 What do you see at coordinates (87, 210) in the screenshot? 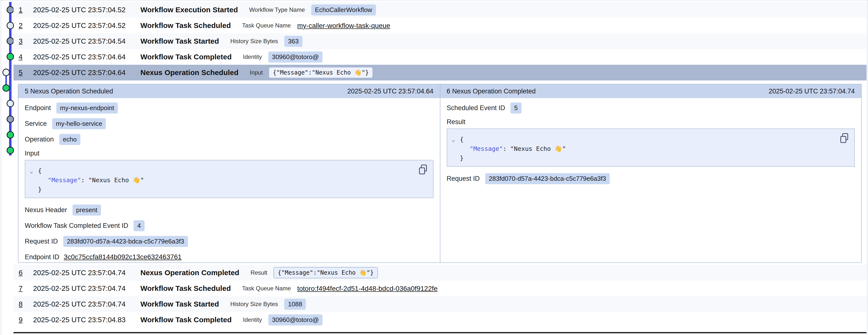
I see `nexus-header-badge: present` at bounding box center [87, 210].